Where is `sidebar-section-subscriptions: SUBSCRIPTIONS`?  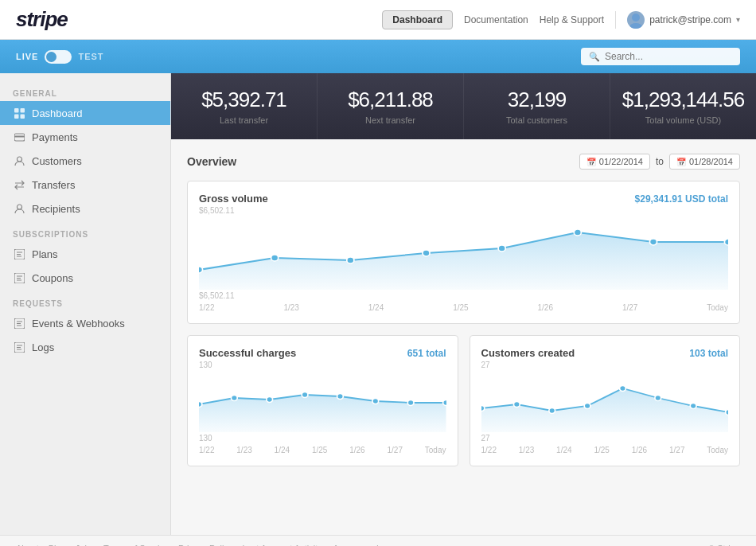
sidebar-section-subscriptions: SUBSCRIPTIONS is located at coordinates (85, 231).